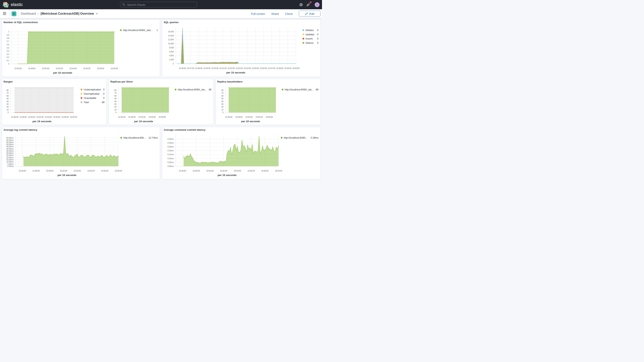  What do you see at coordinates (264, 68) in the screenshot?
I see `x-tick-label: 15:56:00` at bounding box center [264, 68].